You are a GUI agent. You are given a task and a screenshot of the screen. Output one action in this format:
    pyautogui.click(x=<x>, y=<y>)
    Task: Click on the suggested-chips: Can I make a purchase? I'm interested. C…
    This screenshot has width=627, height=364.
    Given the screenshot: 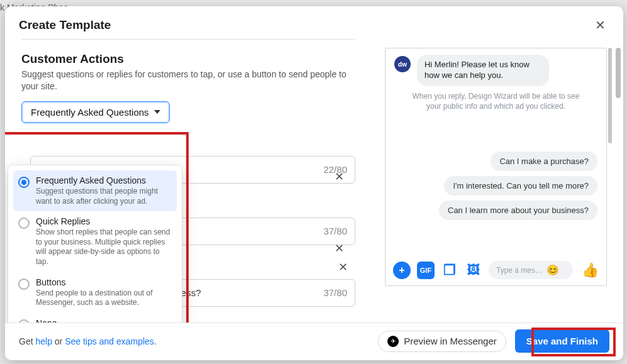 What is the action you would take?
    pyautogui.click(x=518, y=186)
    